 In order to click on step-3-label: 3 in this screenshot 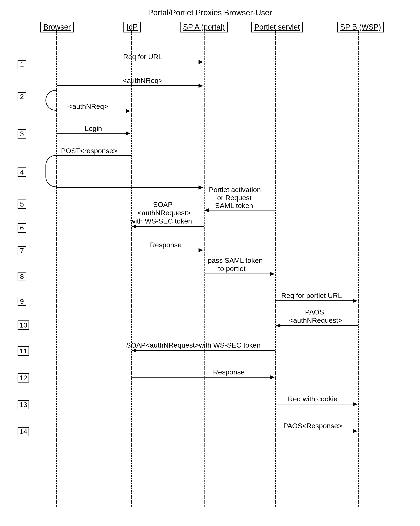, I will do `click(22, 134)`.